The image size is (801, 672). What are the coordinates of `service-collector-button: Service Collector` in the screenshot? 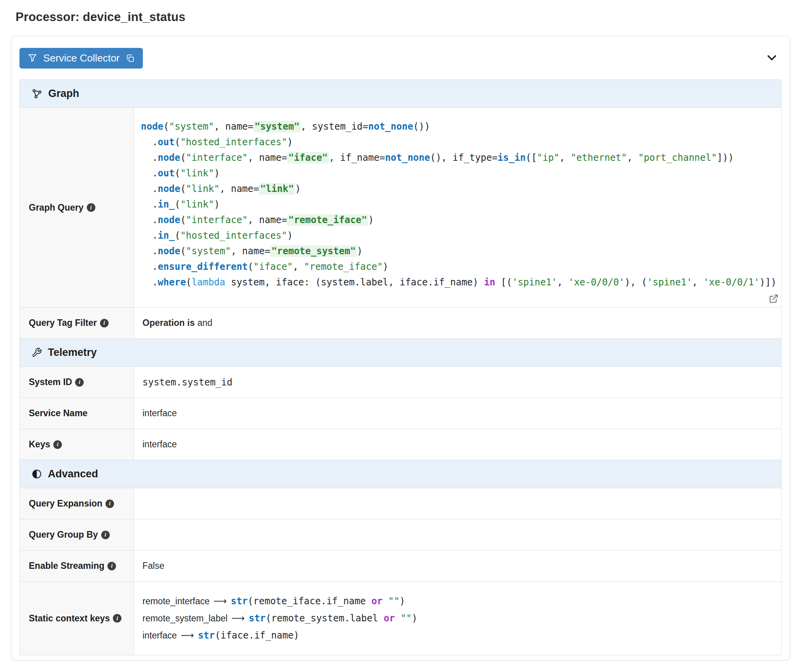 It's located at (81, 58).